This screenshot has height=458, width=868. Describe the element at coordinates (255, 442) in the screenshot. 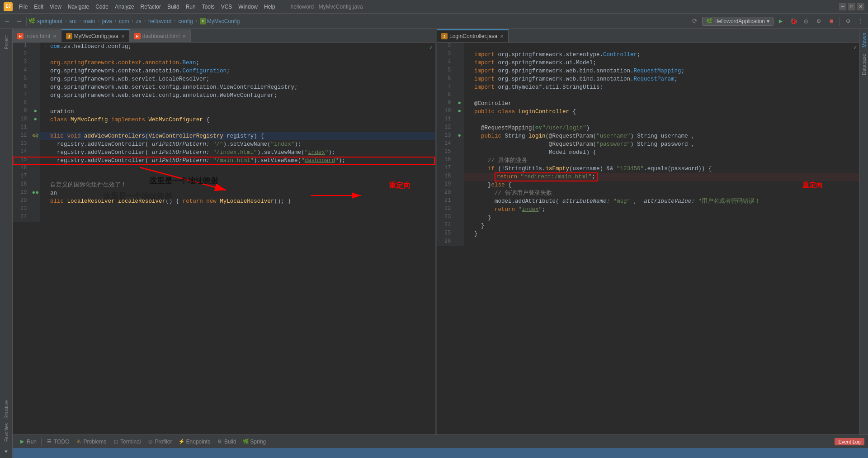

I see `spring-tool-btn: 🌿 Spring` at that location.